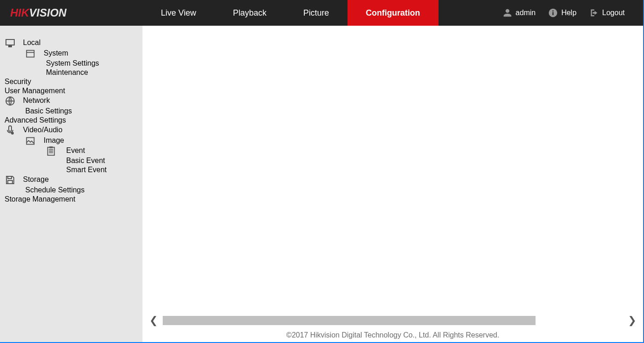 This screenshot has height=343, width=644. I want to click on nav-picture: Picture, so click(316, 13).